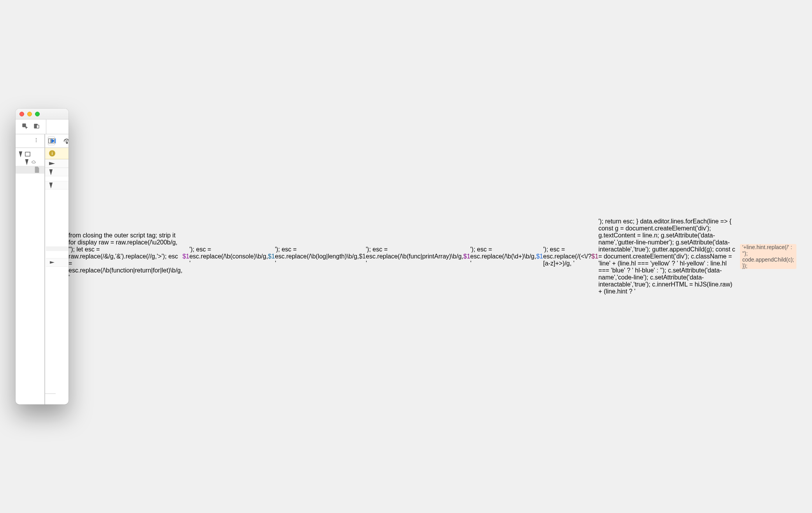 This screenshot has height=513, width=812. I want to click on traffic-lights, so click(30, 114).